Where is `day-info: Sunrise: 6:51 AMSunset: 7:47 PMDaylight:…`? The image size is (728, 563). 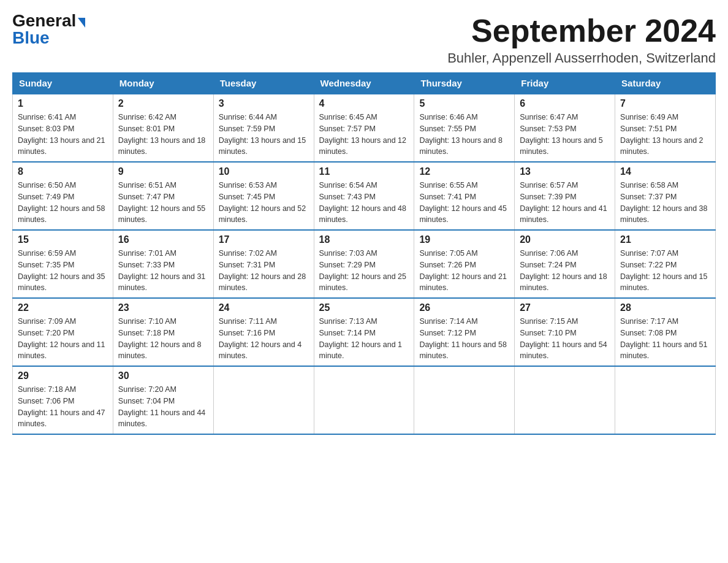
day-info: Sunrise: 6:51 AMSunset: 7:47 PMDaylight:… is located at coordinates (163, 202).